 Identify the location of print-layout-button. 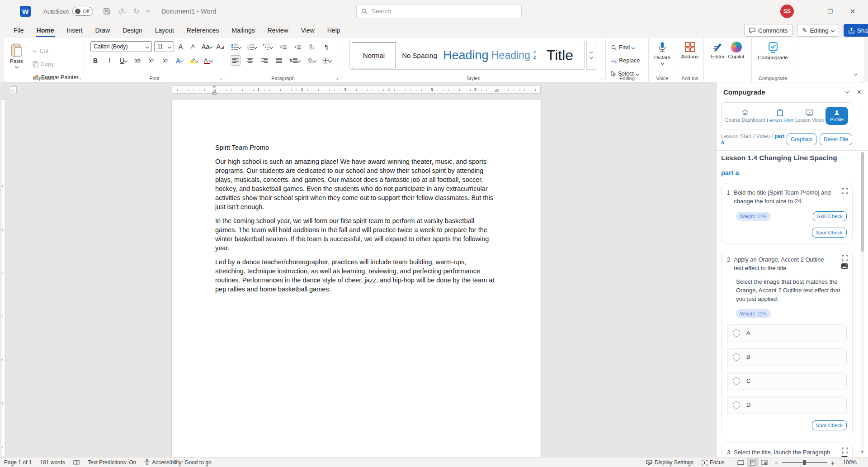
(753, 462).